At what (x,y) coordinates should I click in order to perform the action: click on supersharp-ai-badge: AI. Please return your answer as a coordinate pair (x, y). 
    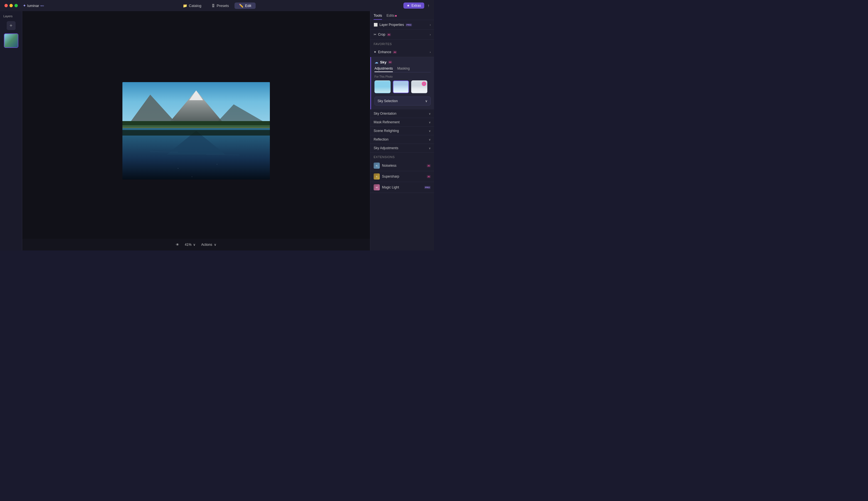
    Looking at the image, I should click on (428, 177).